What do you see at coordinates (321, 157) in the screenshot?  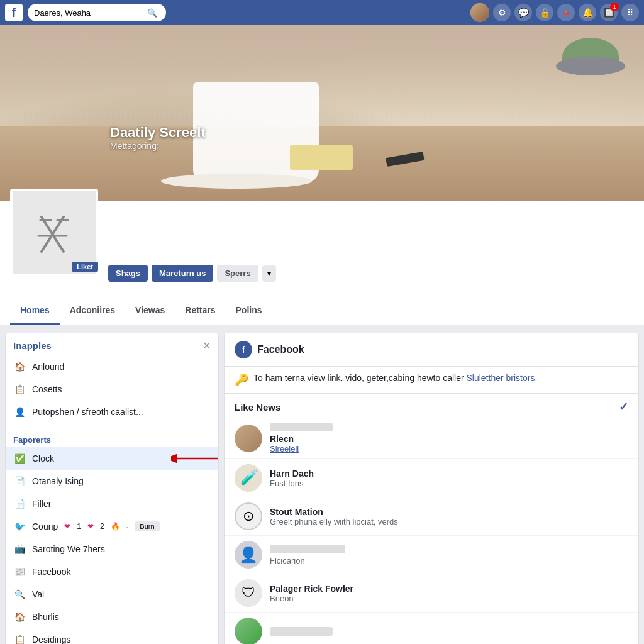 I see `cover-food` at bounding box center [321, 157].